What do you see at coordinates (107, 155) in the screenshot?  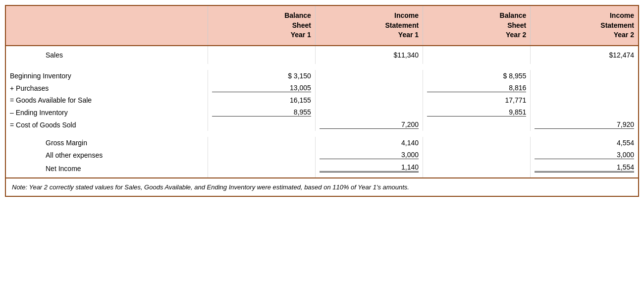 I see `all-other-label: All other expenses` at bounding box center [107, 155].